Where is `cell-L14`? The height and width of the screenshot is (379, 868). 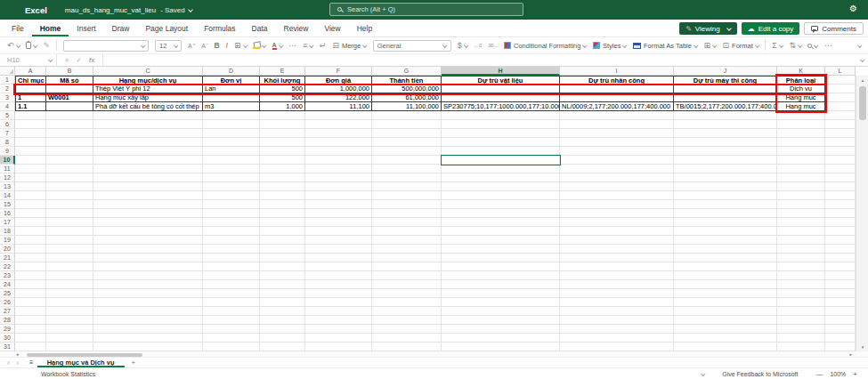
cell-L14 is located at coordinates (840, 196).